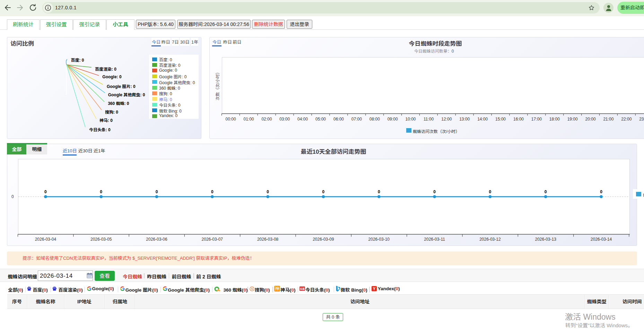  Describe the element at coordinates (252, 289) in the screenshot. I see `svg-text: S` at that location.